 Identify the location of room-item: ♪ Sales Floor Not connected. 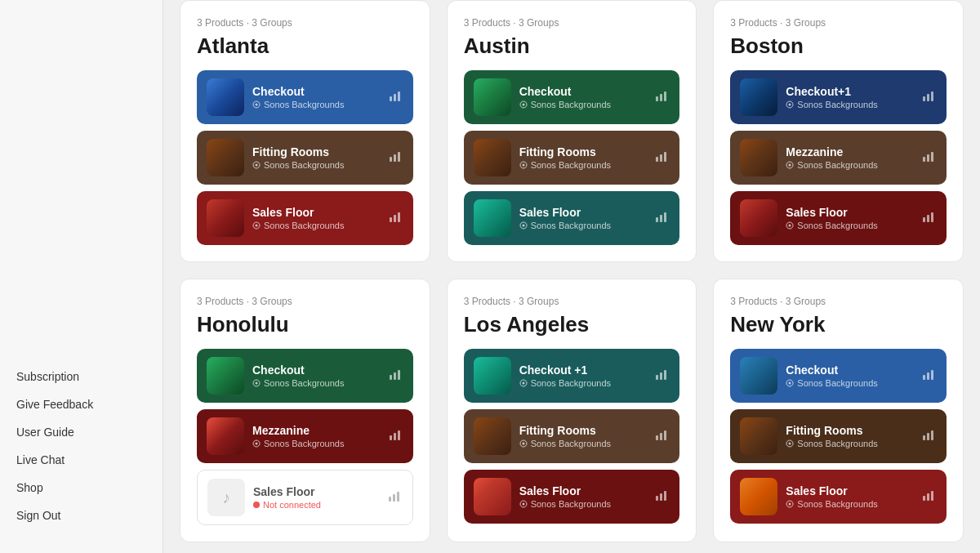
(305, 497).